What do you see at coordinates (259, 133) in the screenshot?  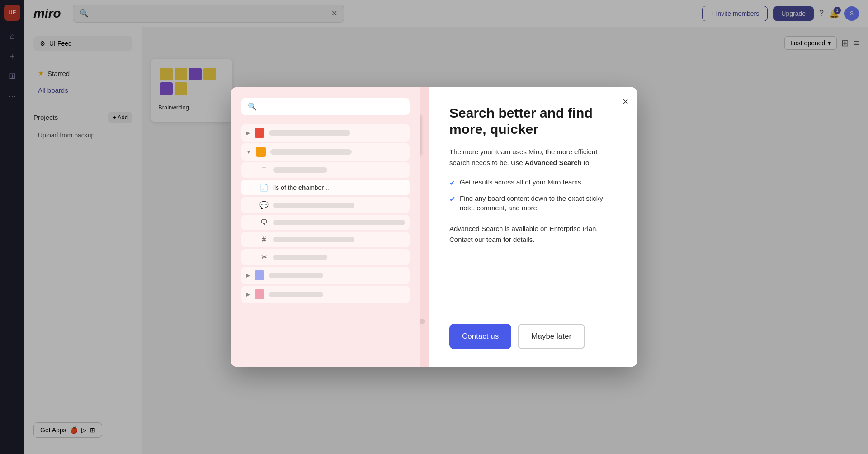 I see `result-color-dot-red` at bounding box center [259, 133].